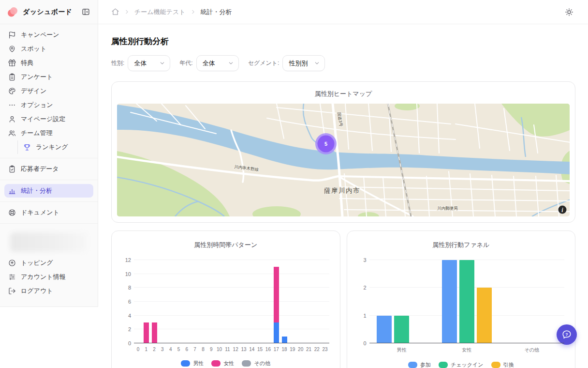  What do you see at coordinates (503, 365) in the screenshot?
I see `legend-item-引換: 引換` at bounding box center [503, 365].